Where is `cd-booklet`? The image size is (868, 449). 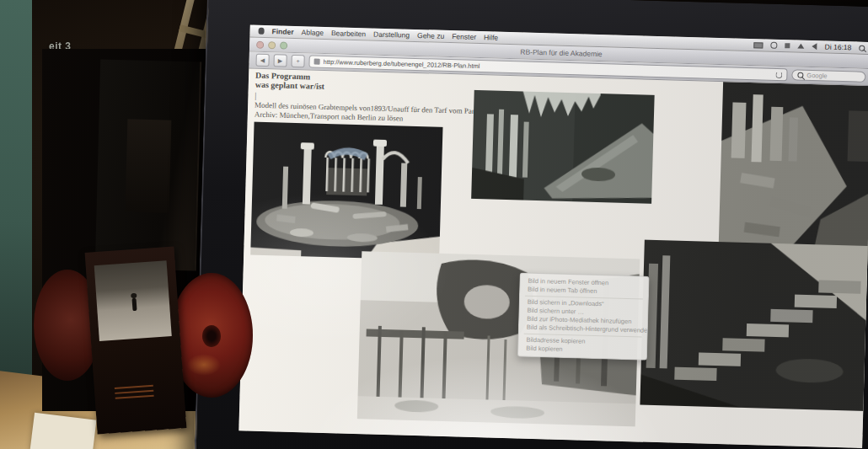
cd-booklet is located at coordinates (137, 340).